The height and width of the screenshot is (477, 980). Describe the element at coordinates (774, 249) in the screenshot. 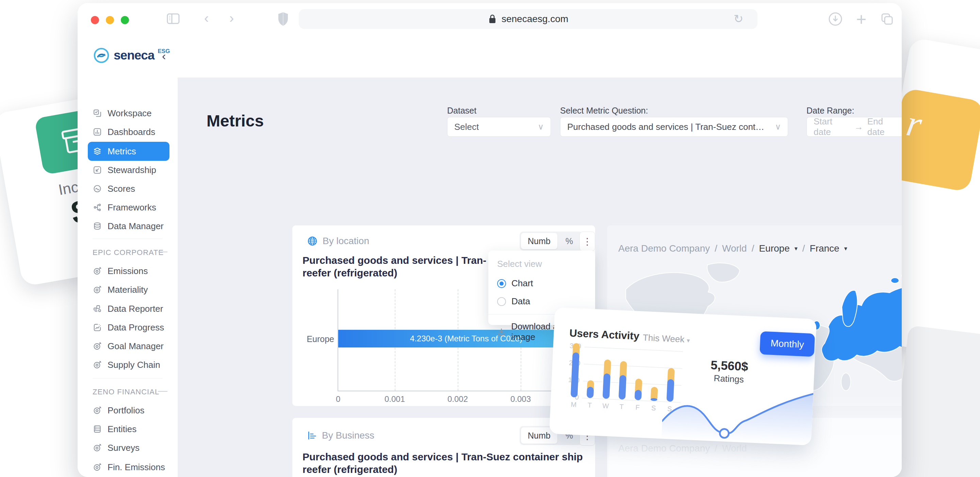

I see `crumb-europe: Europe` at that location.